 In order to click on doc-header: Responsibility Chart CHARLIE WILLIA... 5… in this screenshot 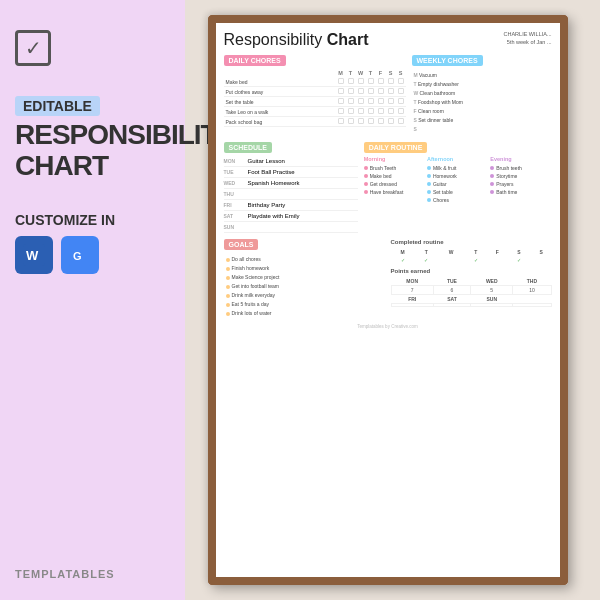, I will do `click(388, 40)`.